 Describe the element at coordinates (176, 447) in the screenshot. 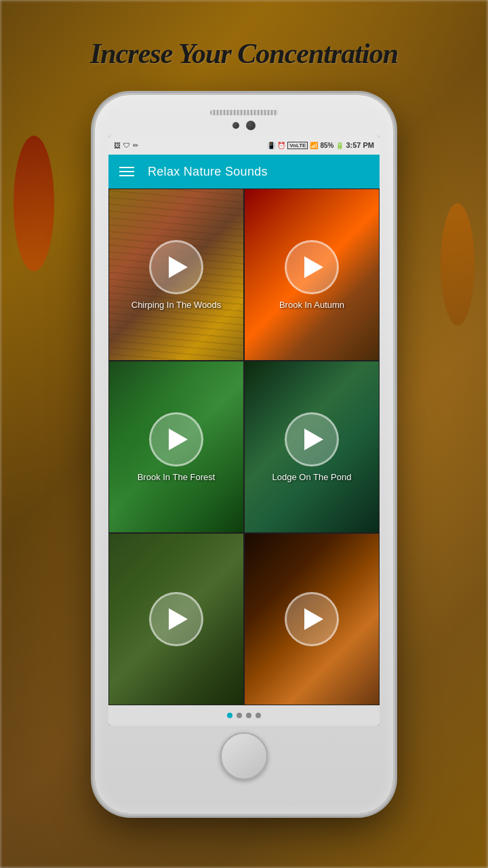

I see `grid-item-2: Brook In The Forest` at that location.